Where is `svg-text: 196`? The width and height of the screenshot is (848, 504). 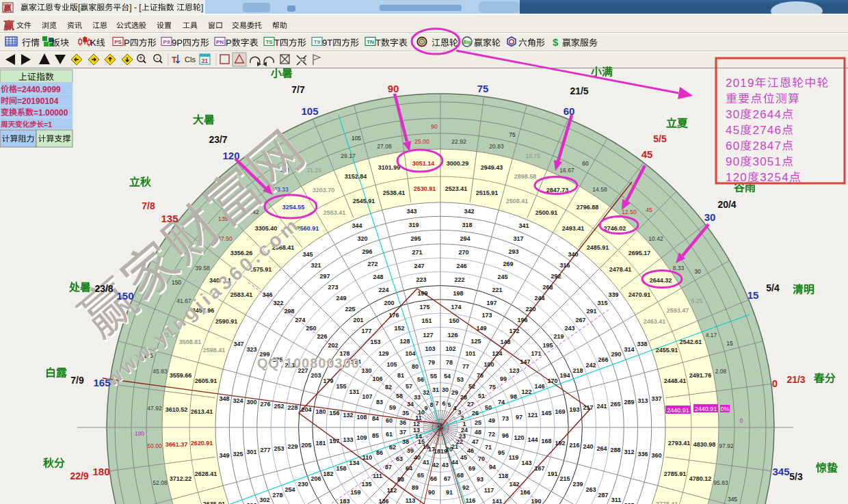 svg-text: 196 is located at coordinates (522, 320).